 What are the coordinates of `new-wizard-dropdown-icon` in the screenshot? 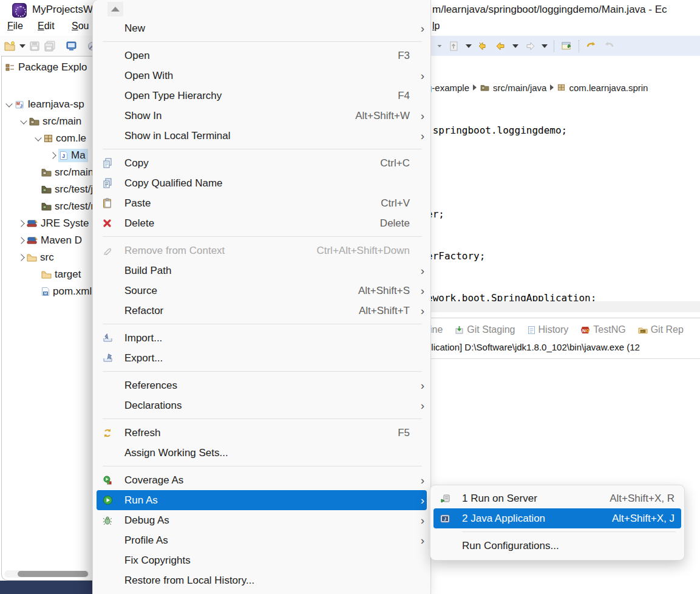 It's located at (22, 46).